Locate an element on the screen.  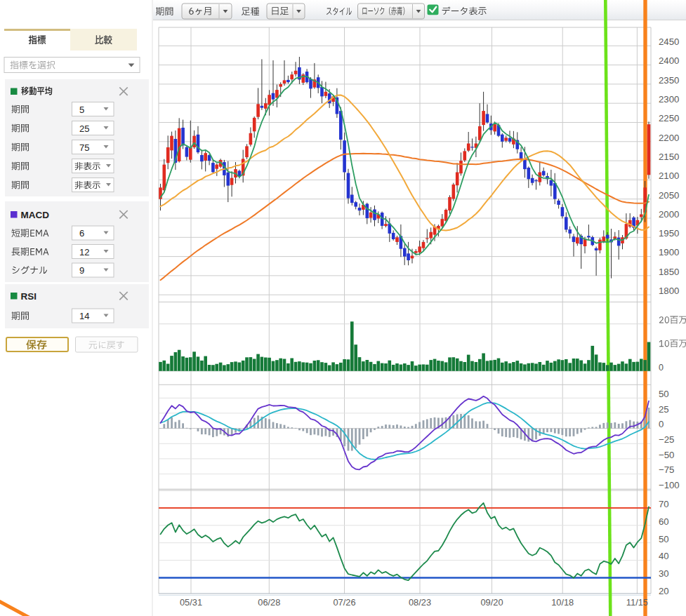
svg-text: 2150 is located at coordinates (668, 157).